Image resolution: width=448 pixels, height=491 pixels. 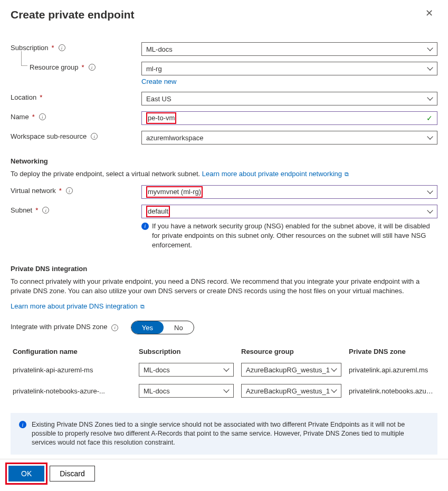 What do you see at coordinates (76, 209) in the screenshot?
I see `subnet-label: Subnet* i` at bounding box center [76, 209].